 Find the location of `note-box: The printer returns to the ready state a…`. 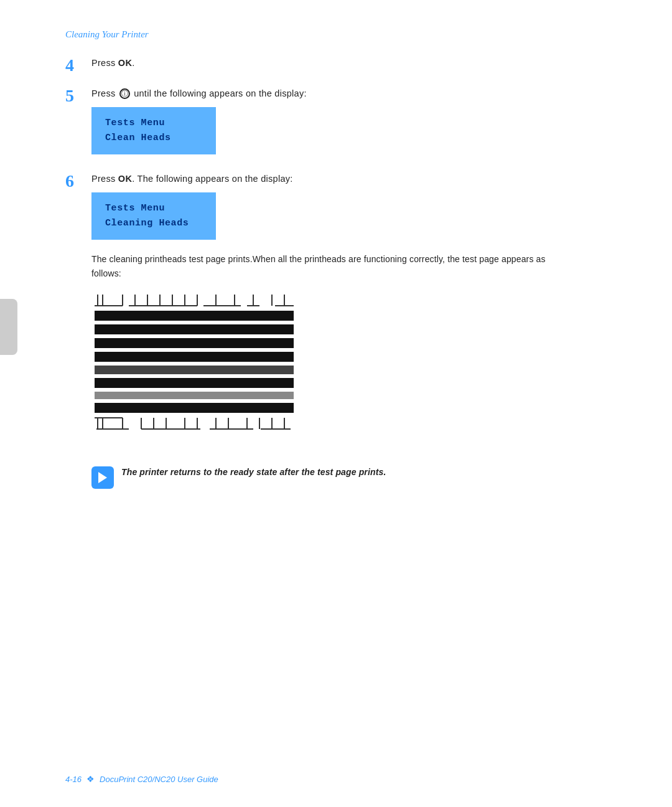

note-box: The printer returns to the ready state a… is located at coordinates (321, 477).